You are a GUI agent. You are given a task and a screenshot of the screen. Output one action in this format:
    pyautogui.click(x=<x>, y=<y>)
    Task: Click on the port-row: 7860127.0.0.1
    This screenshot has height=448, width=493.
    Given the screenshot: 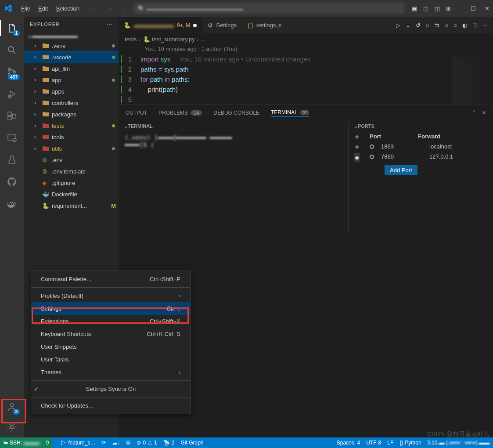 What is the action you would take?
    pyautogui.click(x=429, y=156)
    